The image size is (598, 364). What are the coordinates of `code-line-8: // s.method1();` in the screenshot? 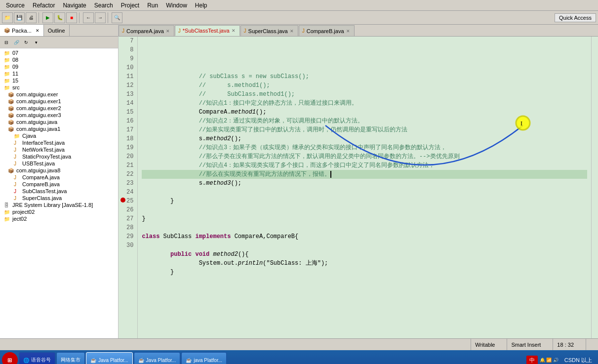 It's located at (364, 85).